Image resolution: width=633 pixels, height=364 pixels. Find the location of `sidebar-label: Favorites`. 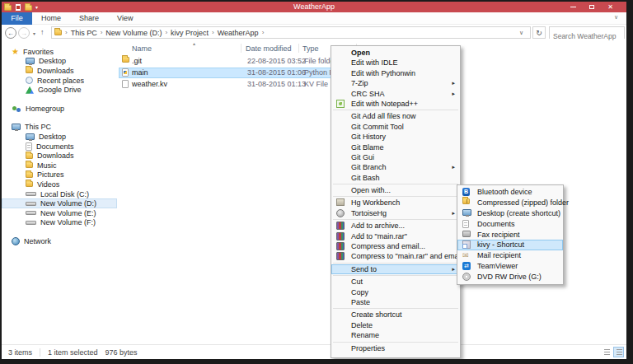

sidebar-label: Favorites is located at coordinates (38, 52).